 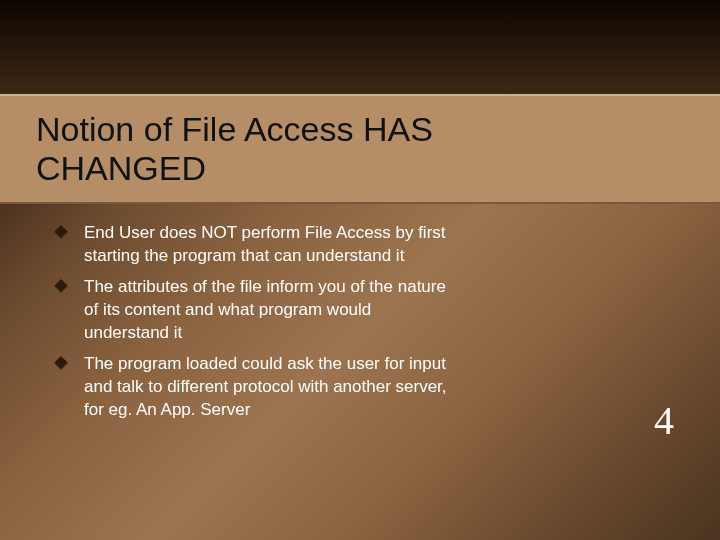 What do you see at coordinates (265, 310) in the screenshot?
I see `bullet-text: The attributes of the file inform you of…` at bounding box center [265, 310].